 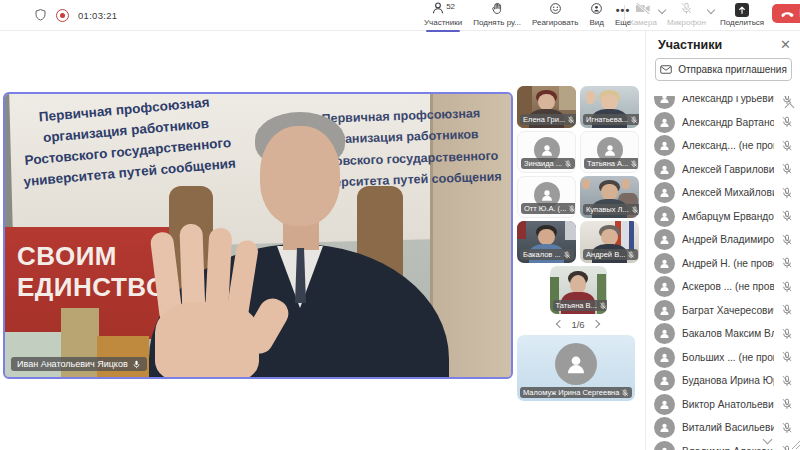 What do you see at coordinates (611, 210) in the screenshot?
I see `tile-name-chip: Купавых Л...` at bounding box center [611, 210].